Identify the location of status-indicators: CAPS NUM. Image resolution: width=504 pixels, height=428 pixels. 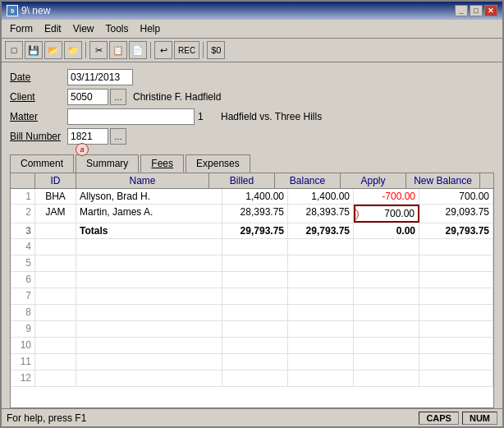
(458, 418).